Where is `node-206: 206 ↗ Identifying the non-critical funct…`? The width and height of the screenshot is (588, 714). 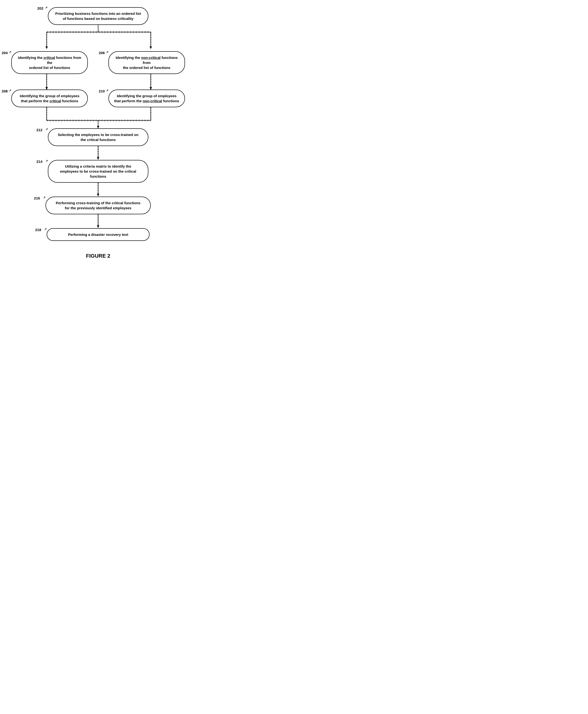 node-206: 206 ↗ Identifying the non-critical funct… is located at coordinates (147, 62).